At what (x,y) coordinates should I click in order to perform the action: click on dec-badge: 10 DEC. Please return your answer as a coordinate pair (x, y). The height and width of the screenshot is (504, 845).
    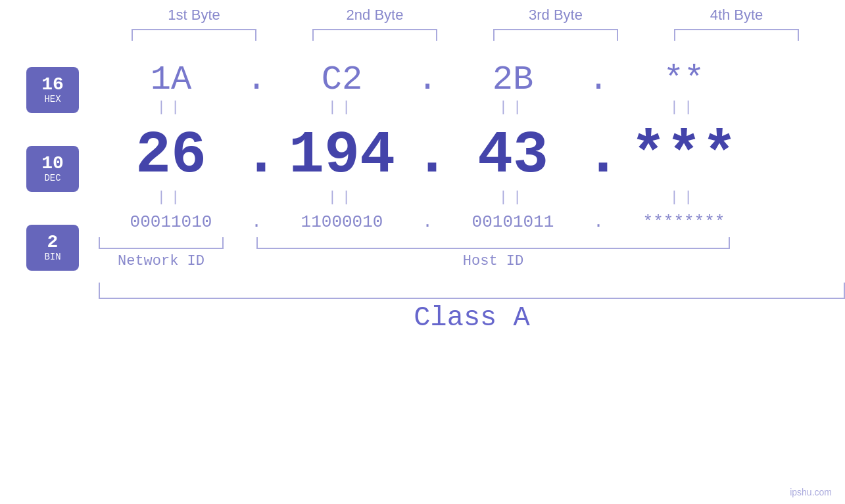
    Looking at the image, I should click on (53, 169).